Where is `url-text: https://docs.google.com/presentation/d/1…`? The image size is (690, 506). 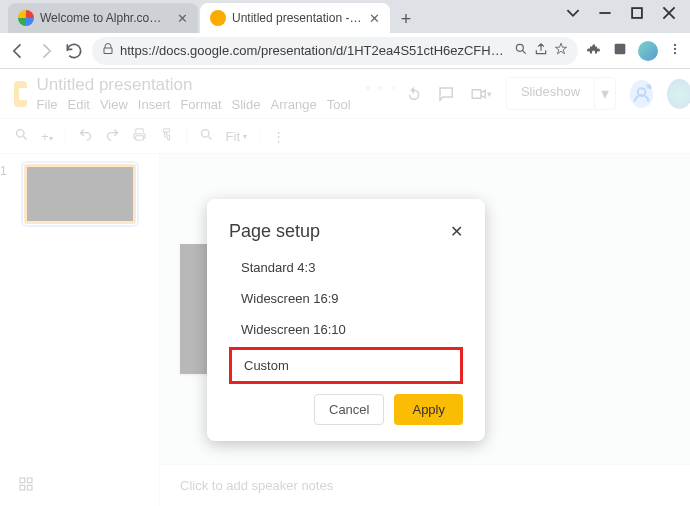
url-text: https://docs.google.com/presentation/d/1… is located at coordinates (314, 50).